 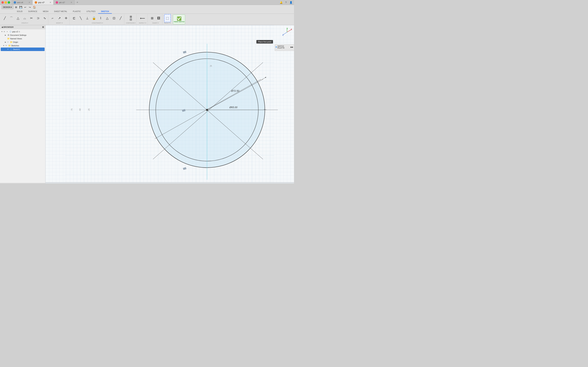 I want to click on collinear-tool: ╲, so click(x=81, y=18).